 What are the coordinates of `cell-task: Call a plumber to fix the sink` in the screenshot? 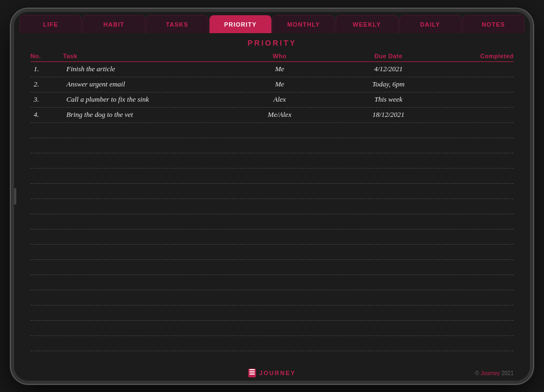 It's located at (144, 99).